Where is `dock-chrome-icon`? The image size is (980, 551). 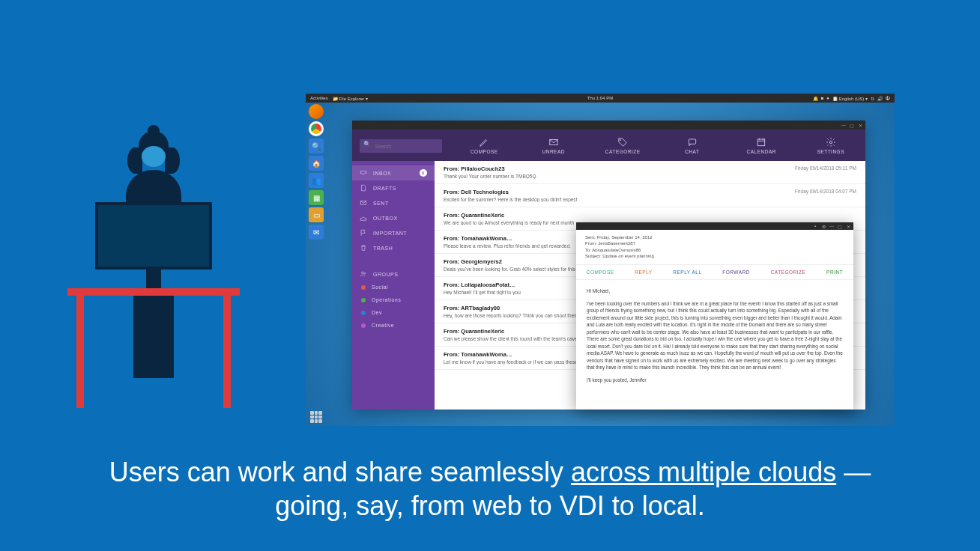
dock-chrome-icon is located at coordinates (316, 129).